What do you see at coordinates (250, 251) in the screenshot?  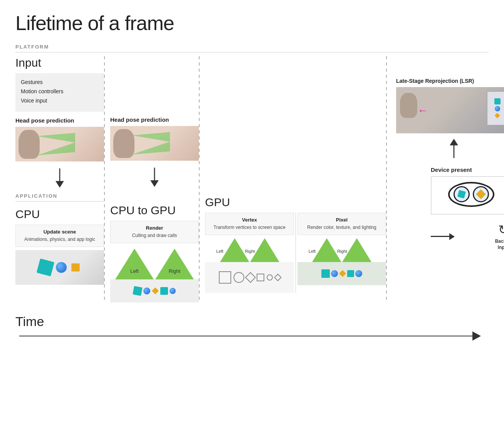 I see `vertex-right-label: Right` at bounding box center [250, 251].